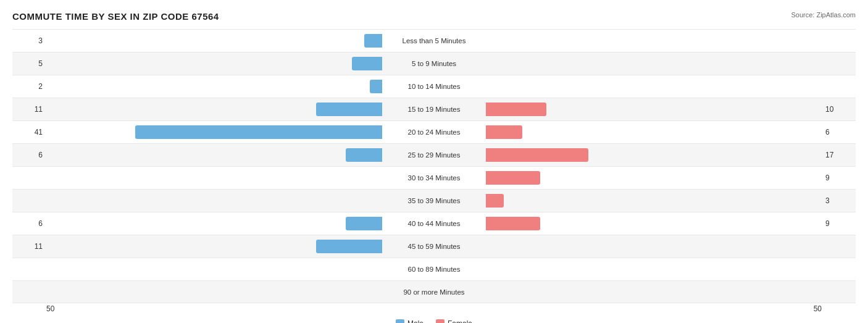 The image size is (868, 323). I want to click on row-label: 30 to 34 Minutes, so click(434, 178).